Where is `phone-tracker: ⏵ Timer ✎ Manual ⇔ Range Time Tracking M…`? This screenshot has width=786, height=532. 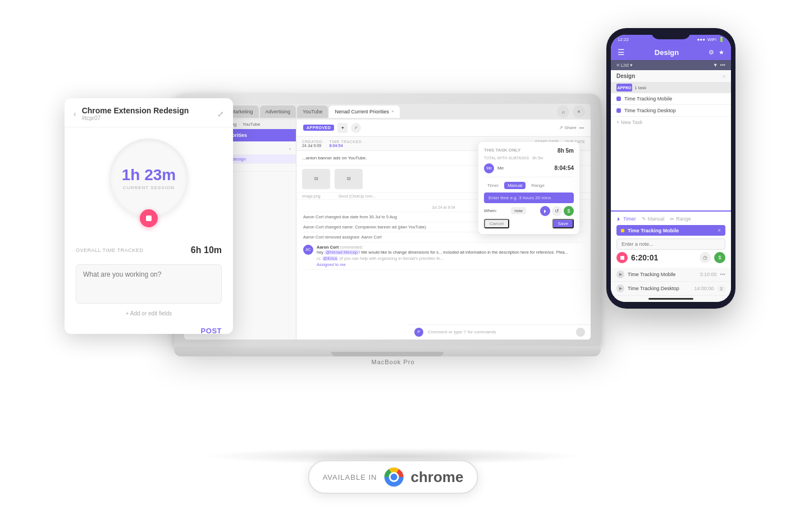
phone-tracker: ⏵ Timer ✎ Manual ⇔ Range Time Tracking M… is located at coordinates (671, 239).